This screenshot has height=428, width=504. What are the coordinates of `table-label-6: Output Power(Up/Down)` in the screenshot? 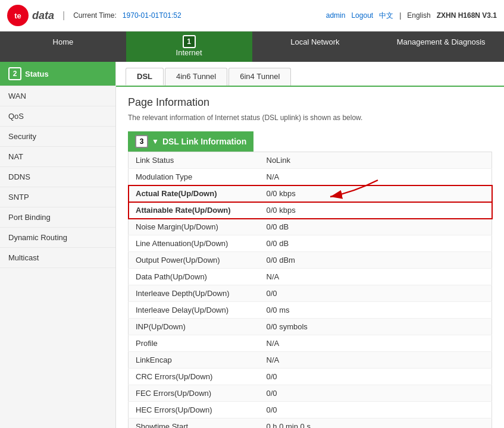 It's located at (194, 260).